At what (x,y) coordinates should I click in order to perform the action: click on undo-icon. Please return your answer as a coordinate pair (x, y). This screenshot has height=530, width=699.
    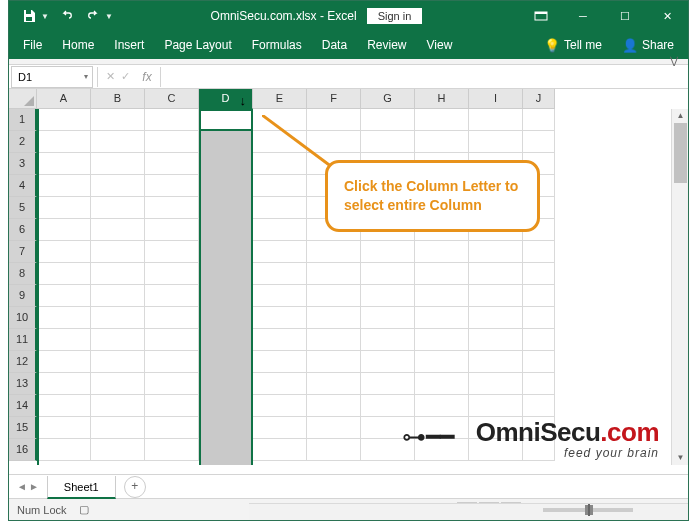
    Looking at the image, I should click on (67, 16).